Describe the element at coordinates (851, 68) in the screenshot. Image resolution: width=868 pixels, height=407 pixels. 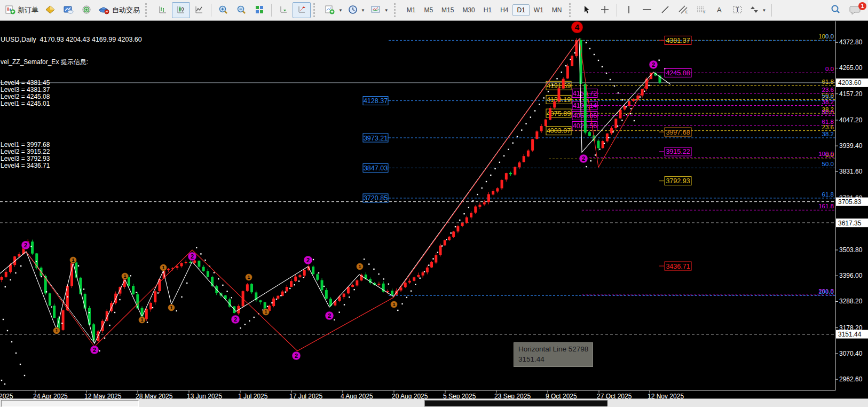
I see `price-axis-label: 4265.00` at that location.